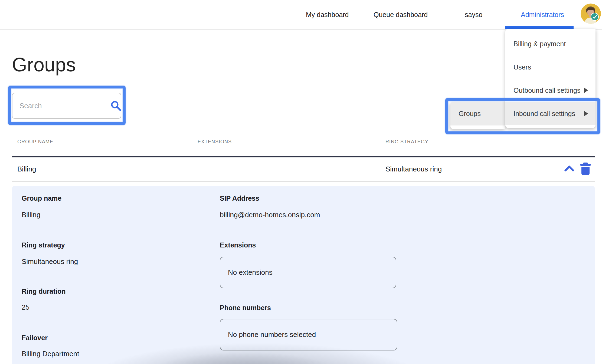  I want to click on nav-item-queue-dashboard: Queue dashboard, so click(401, 15).